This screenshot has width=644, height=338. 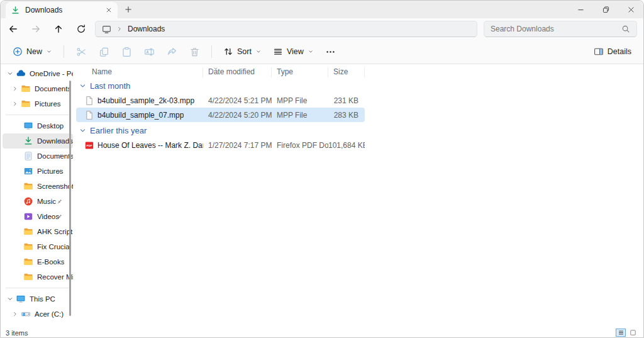 I want to click on file-name-cell: b4ubuild_sample_07.mpp, so click(x=140, y=115).